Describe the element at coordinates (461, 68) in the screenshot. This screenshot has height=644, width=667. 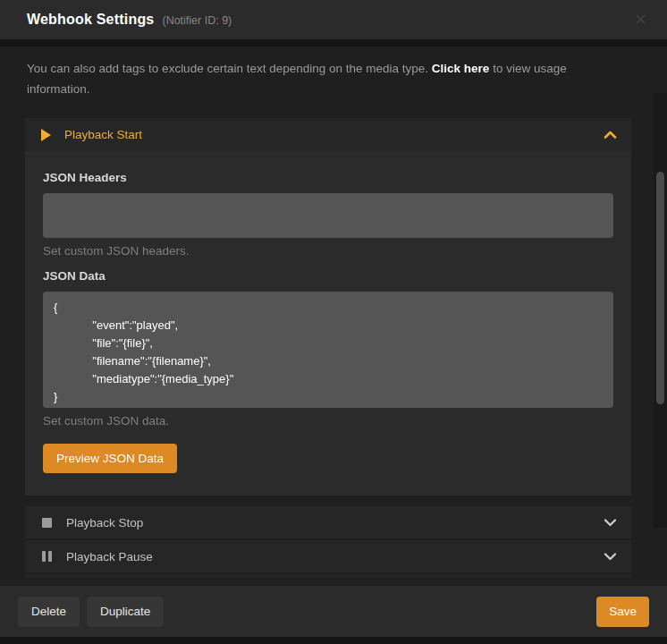
I see `click-here-link: Click here` at that location.